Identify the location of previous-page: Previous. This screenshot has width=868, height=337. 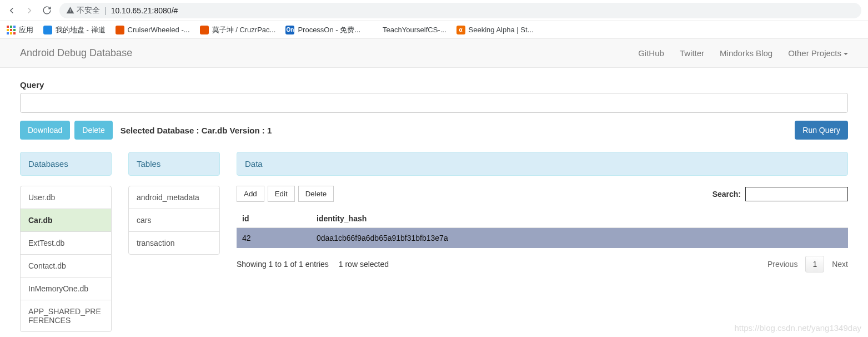
(782, 264).